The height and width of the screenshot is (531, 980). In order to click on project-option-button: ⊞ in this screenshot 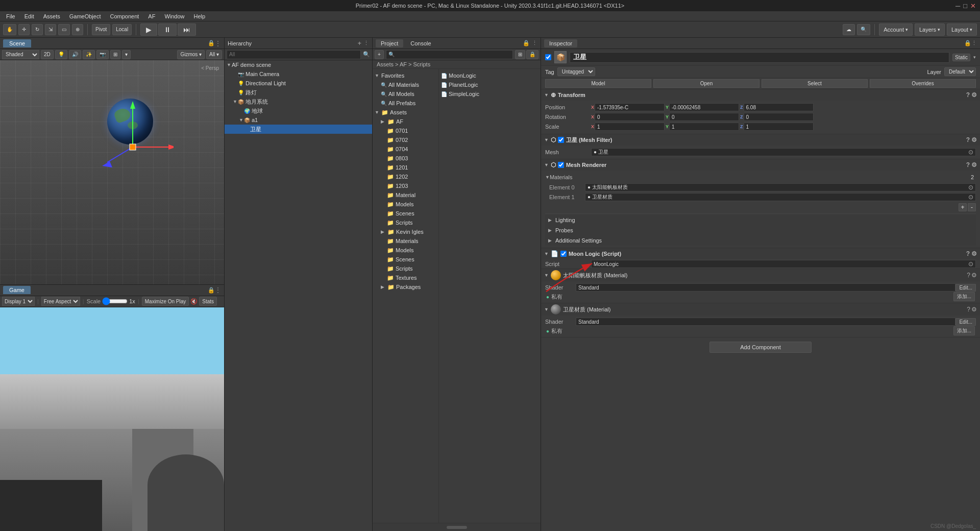, I will do `click(520, 55)`.